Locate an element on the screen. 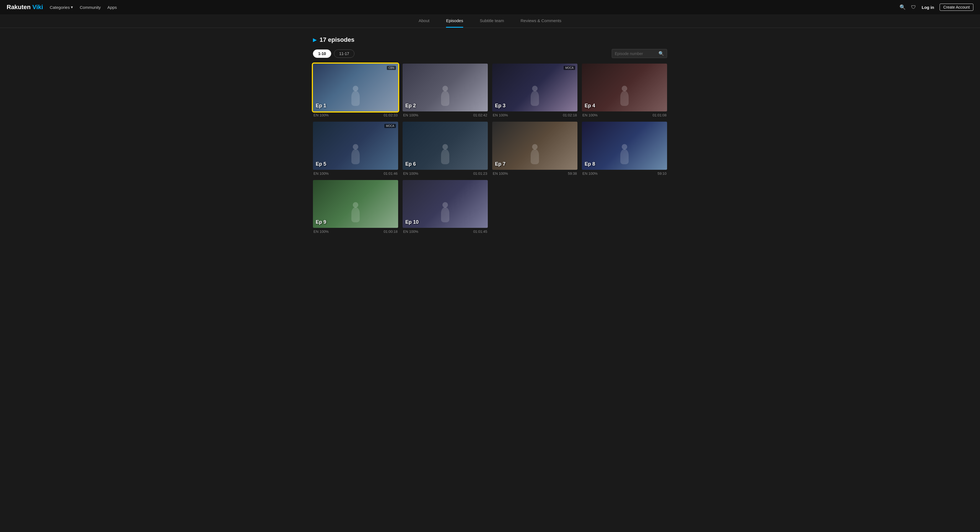 The image size is (980, 532). episode-meta-6: EN 100% 01:01:23 is located at coordinates (445, 173).